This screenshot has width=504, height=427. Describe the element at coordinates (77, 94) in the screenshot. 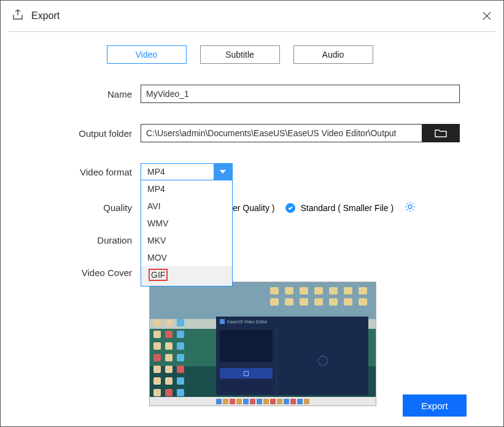

I see `label-name: Name` at that location.